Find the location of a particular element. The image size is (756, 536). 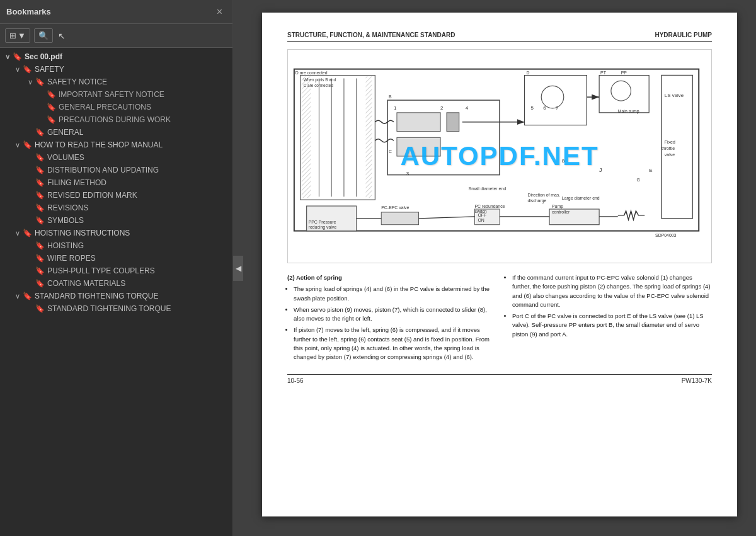

bookmark-item-std-torque-sub: 🔖STANDARD TIGHTENING TORQUE is located at coordinates (116, 309).